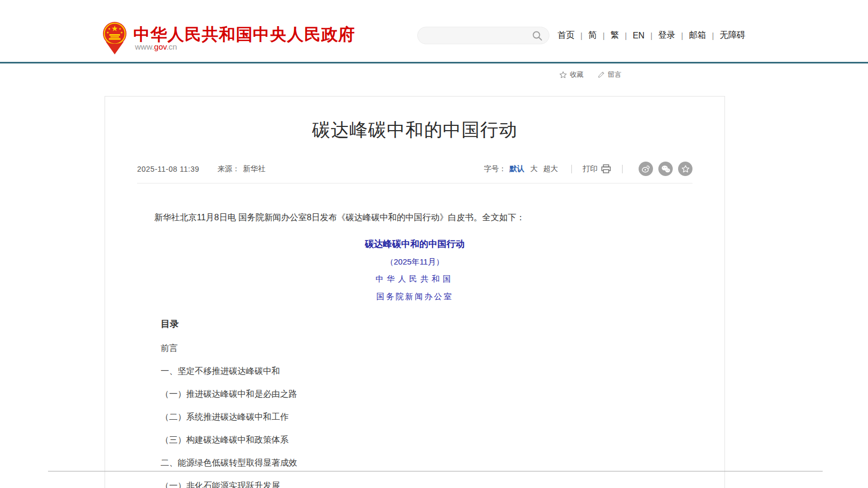  Describe the element at coordinates (590, 75) in the screenshot. I see `page-actions: 收藏 留言` at that location.